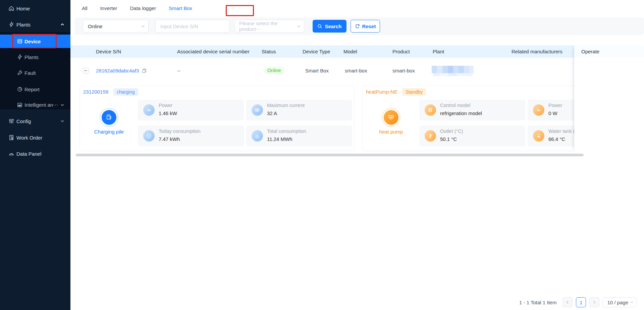  Describe the element at coordinates (453, 69) in the screenshot. I see `cell-plant-redacted` at that location.